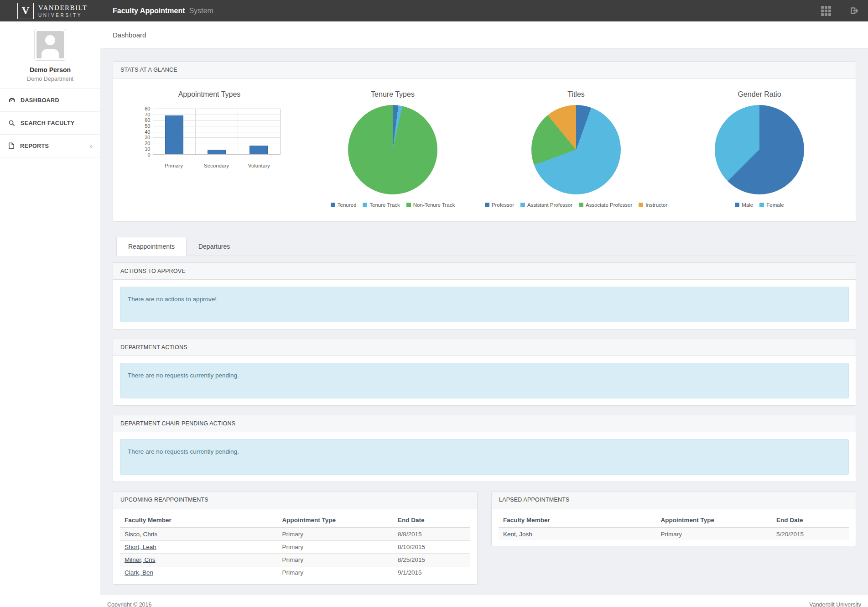 The height and width of the screenshot is (607, 868). What do you see at coordinates (214, 246) in the screenshot?
I see `tab-departures: Departures` at bounding box center [214, 246].